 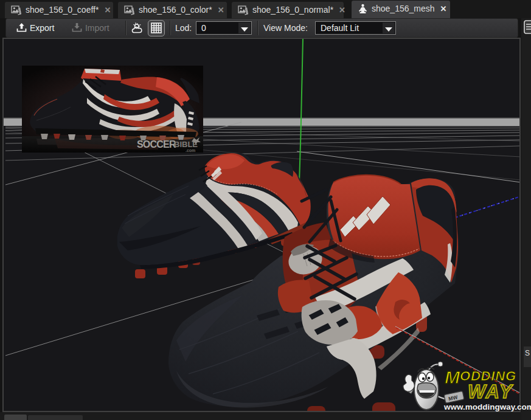 I want to click on svg-text: .com, so click(x=190, y=151).